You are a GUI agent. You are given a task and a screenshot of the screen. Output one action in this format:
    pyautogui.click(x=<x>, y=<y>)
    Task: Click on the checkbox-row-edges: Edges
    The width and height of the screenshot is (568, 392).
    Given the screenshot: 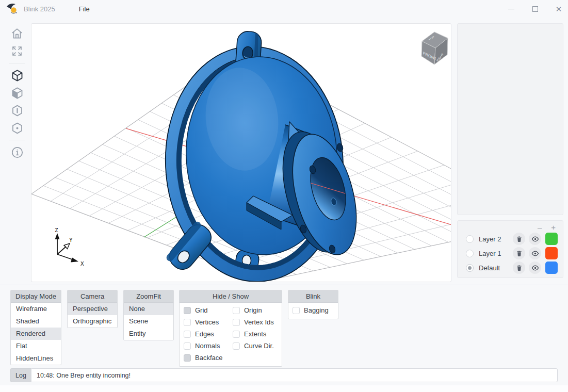 What is the action you would take?
    pyautogui.click(x=206, y=334)
    